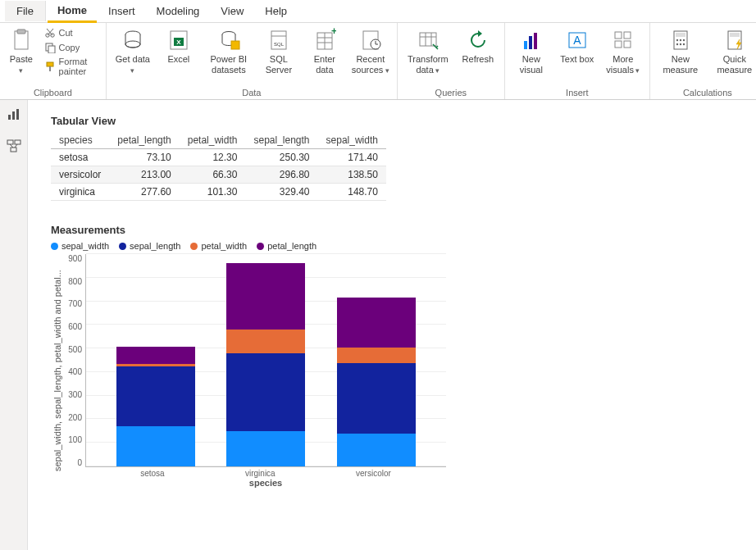 This screenshot has height=550, width=756. I want to click on pbi-datasets-button: Power BI datasets, so click(229, 51).